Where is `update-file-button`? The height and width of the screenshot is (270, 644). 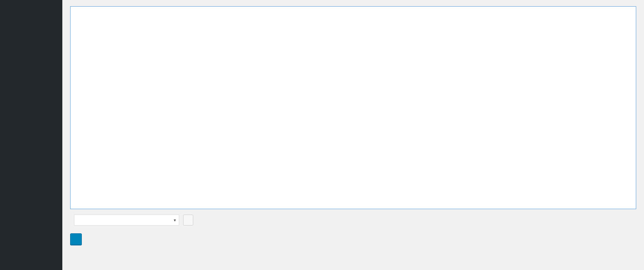 update-file-button is located at coordinates (76, 239).